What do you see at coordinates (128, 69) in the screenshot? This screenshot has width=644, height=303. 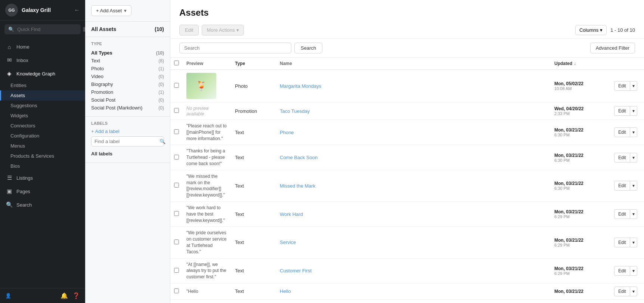 I see `filter-type-photo: Photo (1)` at bounding box center [128, 69].